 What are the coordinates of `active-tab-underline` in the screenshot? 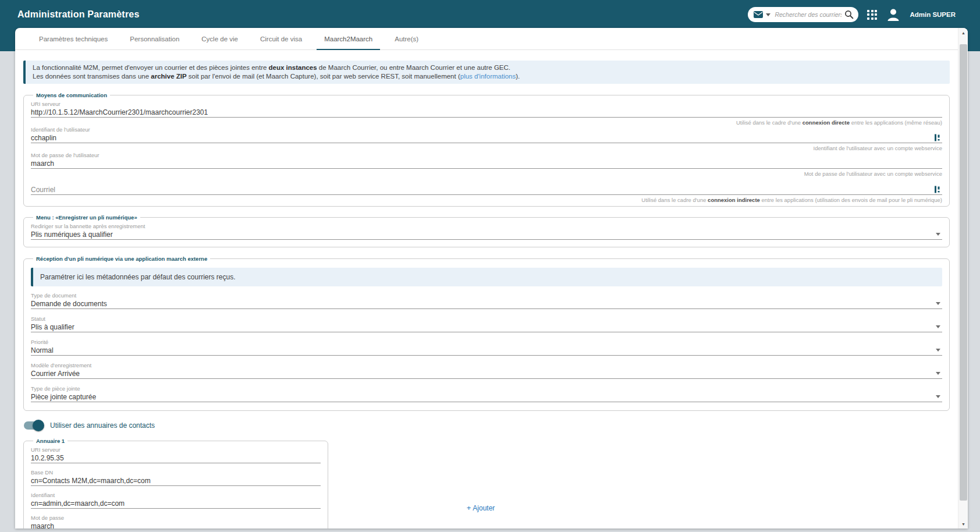 It's located at (348, 49).